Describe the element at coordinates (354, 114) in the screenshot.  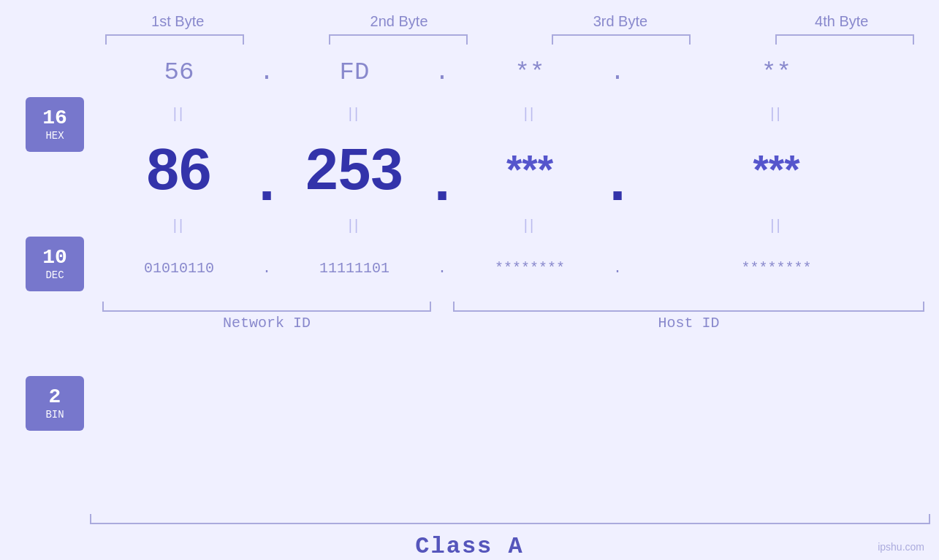
I see `eq1-b2: ||` at that location.